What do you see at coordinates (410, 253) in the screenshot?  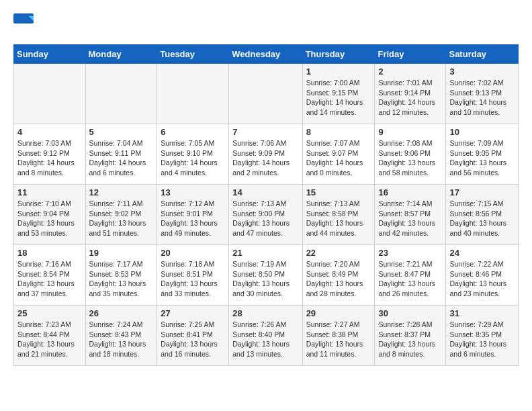 I see `day-number: 23` at bounding box center [410, 253].